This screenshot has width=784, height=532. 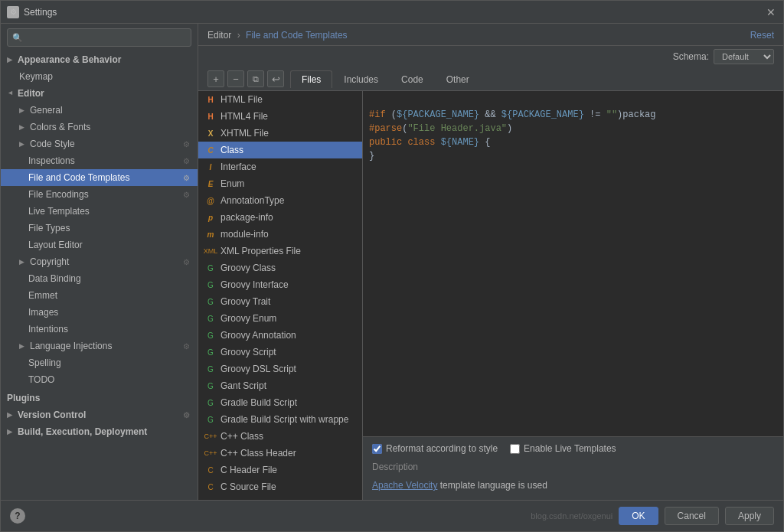 What do you see at coordinates (100, 110) in the screenshot?
I see `sidebar-item-general: ▶ General` at bounding box center [100, 110].